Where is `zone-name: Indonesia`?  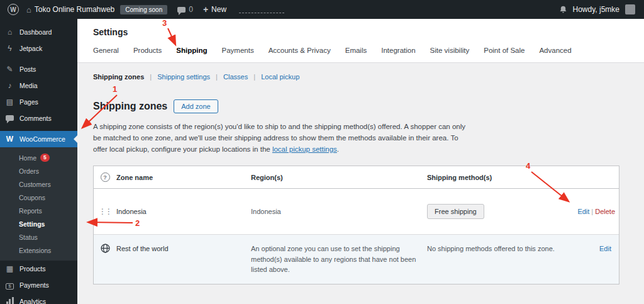
zone-name: Indonesia is located at coordinates (184, 211).